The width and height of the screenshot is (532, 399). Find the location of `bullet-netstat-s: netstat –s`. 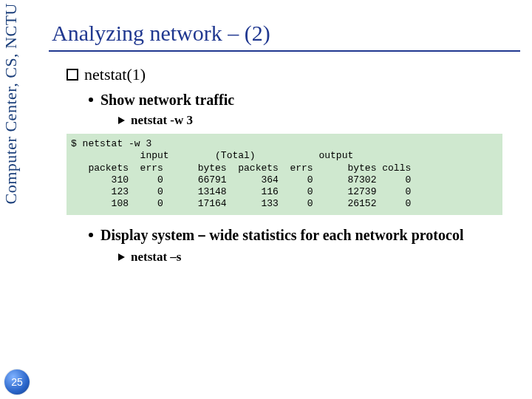

bullet-netstat-s: netstat –s is located at coordinates (321, 257).